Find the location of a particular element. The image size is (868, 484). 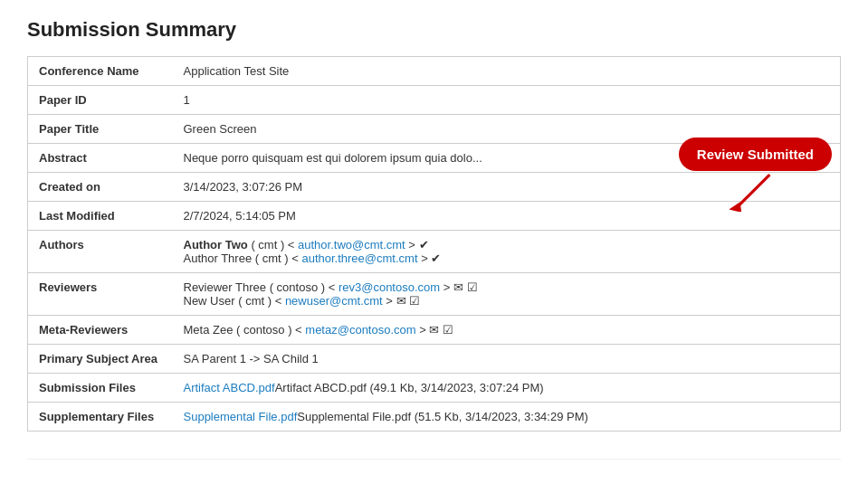

row-value-supplementary-files: Supplemental File.pdfSupplemental File.p… is located at coordinates (507, 417).